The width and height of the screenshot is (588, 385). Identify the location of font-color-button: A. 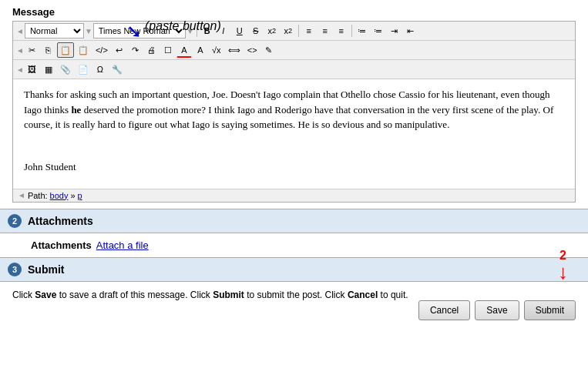
(184, 50).